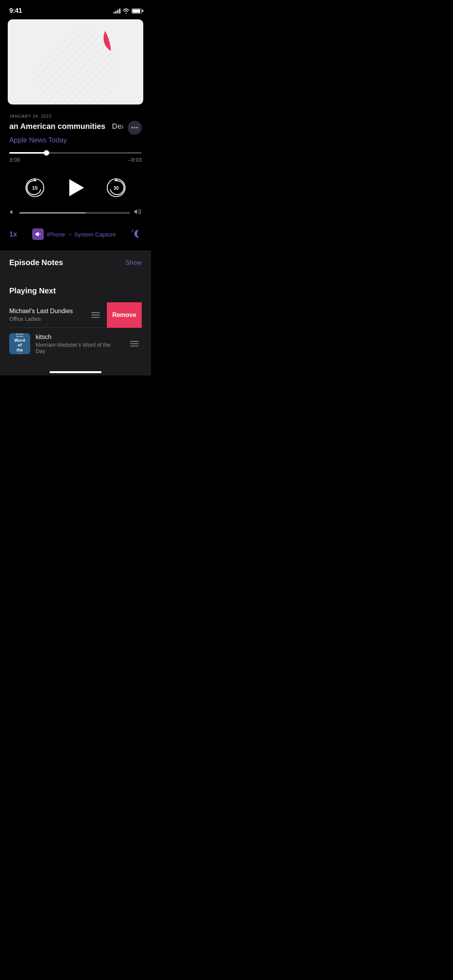 This screenshot has height=980, width=453. What do you see at coordinates (76, 344) in the screenshot?
I see `queue-item-2: MerriamWebster Wordofthe Day kitsch Merr…` at bounding box center [76, 344].